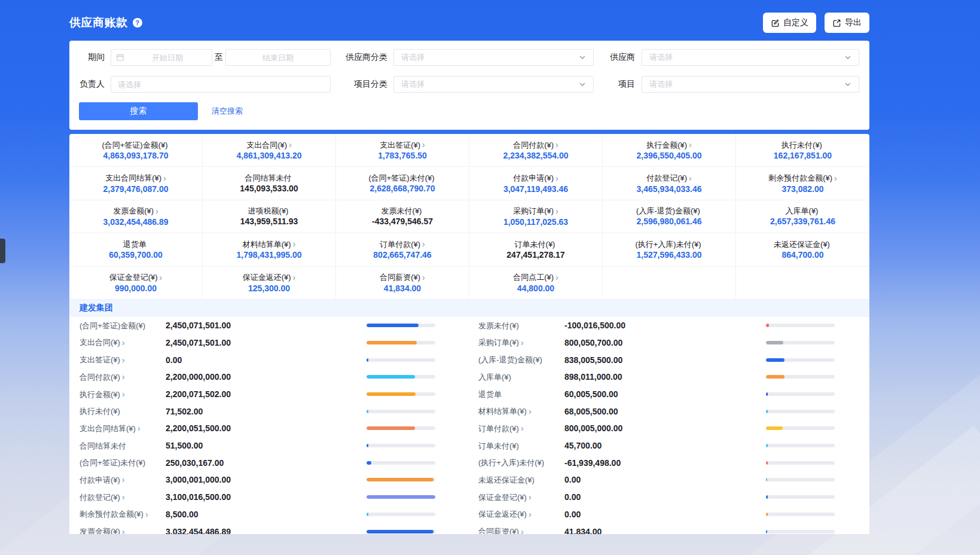 The height and width of the screenshot is (555, 980). I want to click on search-button: 搜索, so click(139, 111).